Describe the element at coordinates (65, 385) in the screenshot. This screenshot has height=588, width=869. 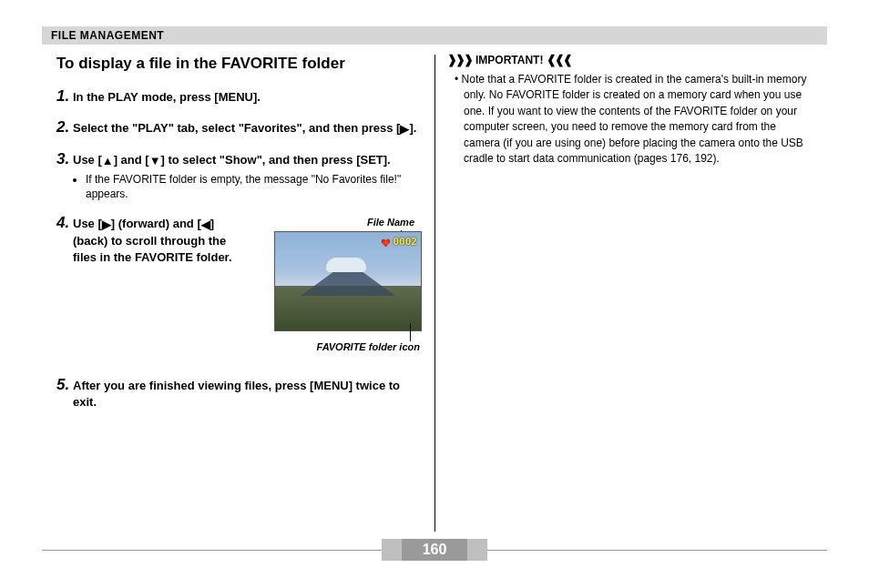
I see `step-number: 5.` at that location.